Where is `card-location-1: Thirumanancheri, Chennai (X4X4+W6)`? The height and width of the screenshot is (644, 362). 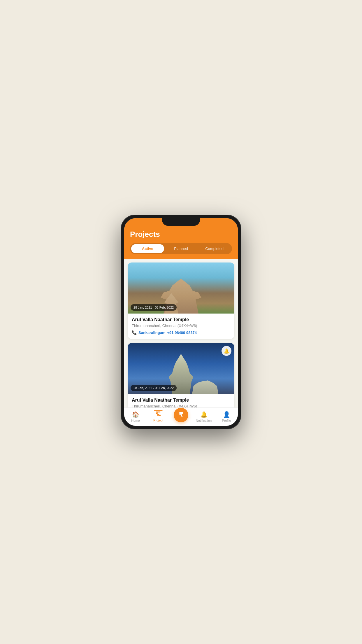 card-location-1: Thirumanancheri, Chennai (X4X4+W6) is located at coordinates (181, 326).